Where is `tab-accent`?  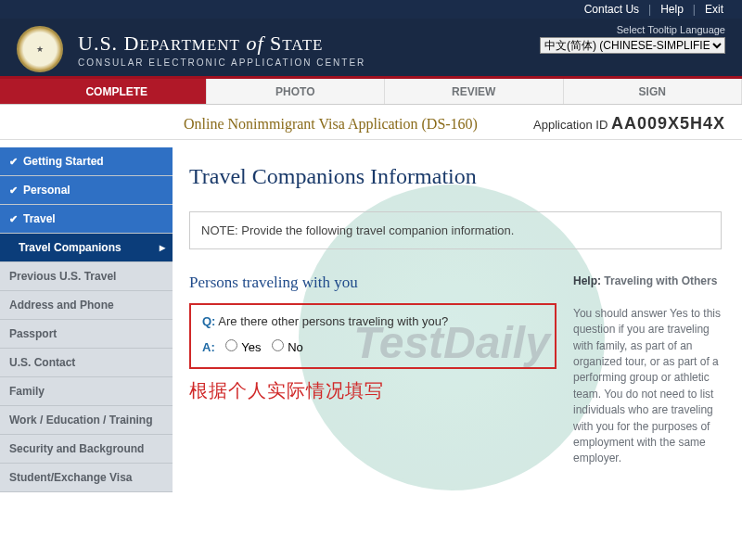
tab-accent is located at coordinates (14, 91).